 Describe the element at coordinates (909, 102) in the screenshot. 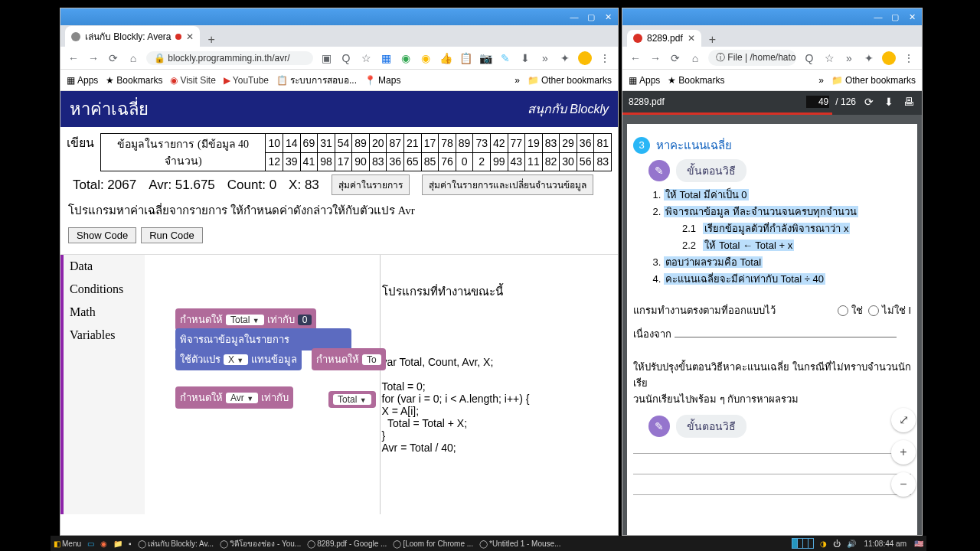

I see `print-icon: 🖶` at that location.